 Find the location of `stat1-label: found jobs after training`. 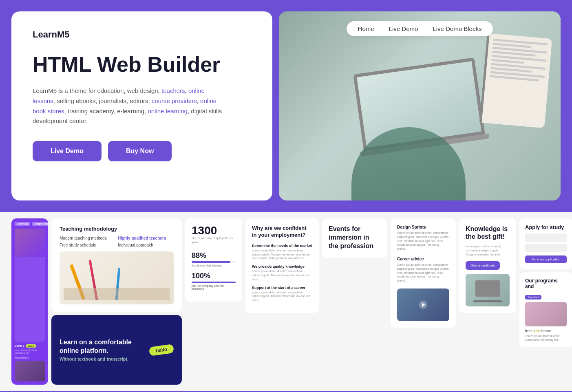

stat1-label: found jobs after training is located at coordinates (214, 266).